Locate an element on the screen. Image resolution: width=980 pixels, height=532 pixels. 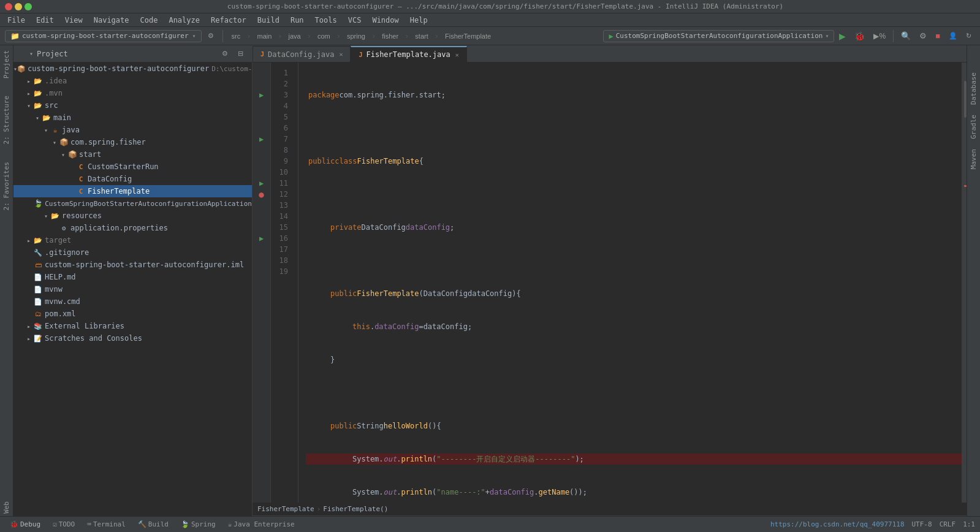
tree-start-package: ▾ 📦 start is located at coordinates (132, 154).